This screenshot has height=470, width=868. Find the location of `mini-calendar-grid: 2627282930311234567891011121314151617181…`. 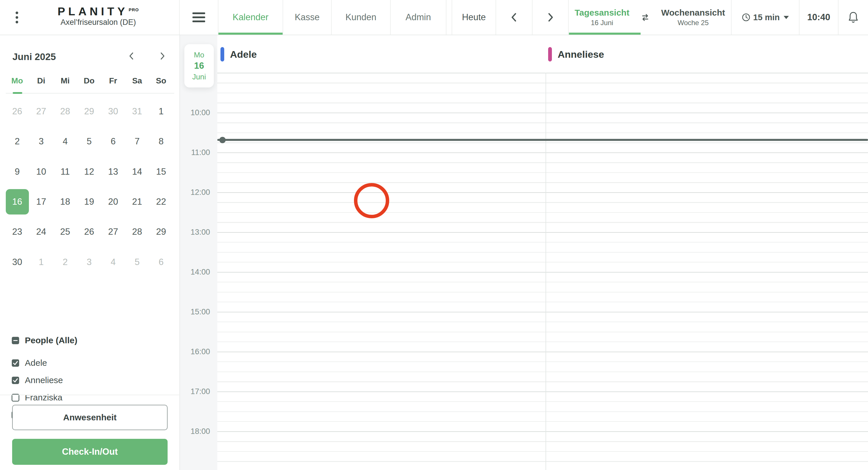

mini-calendar-grid: 2627282930311234567891011121314151617181… is located at coordinates (89, 187).